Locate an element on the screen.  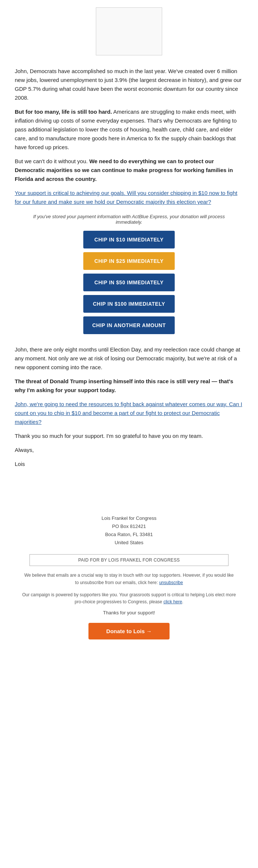
donation-buttons-area: CHIP IN $10 IMMEDIATELY CHIP IN $25 IMME… is located at coordinates (129, 287).